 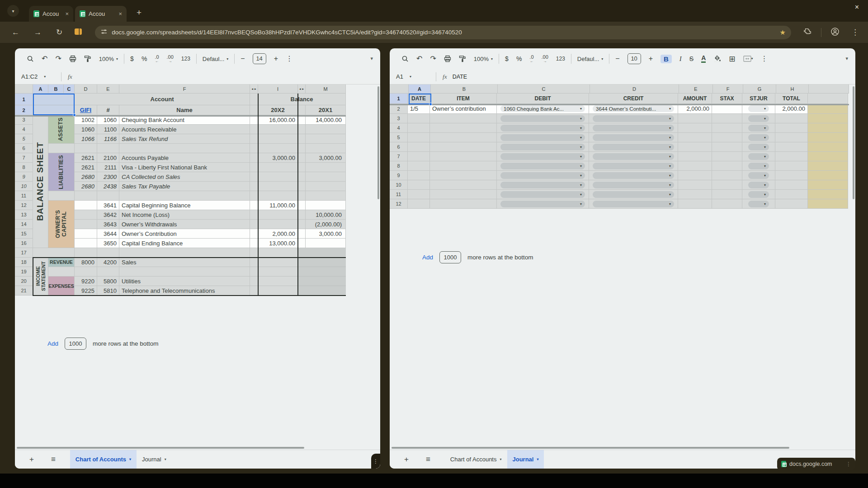 What do you see at coordinates (184, 89) in the screenshot?
I see `column-header: F` at bounding box center [184, 89].